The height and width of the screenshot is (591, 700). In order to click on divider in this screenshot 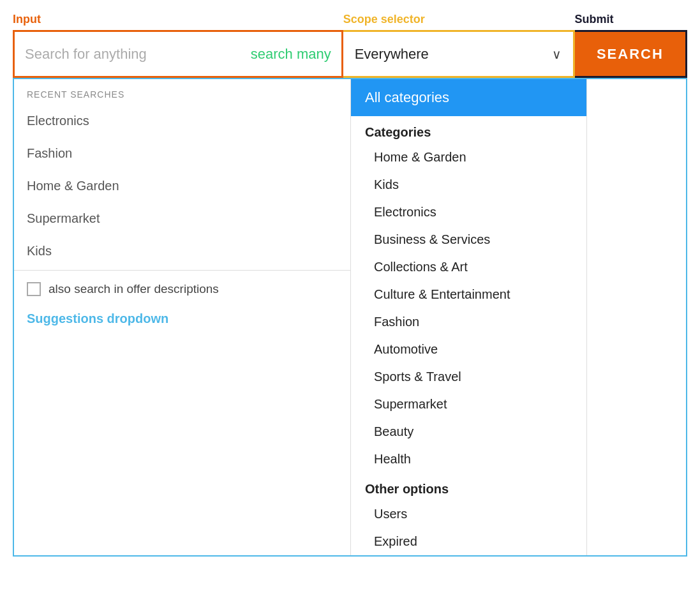, I will do `click(182, 271)`.